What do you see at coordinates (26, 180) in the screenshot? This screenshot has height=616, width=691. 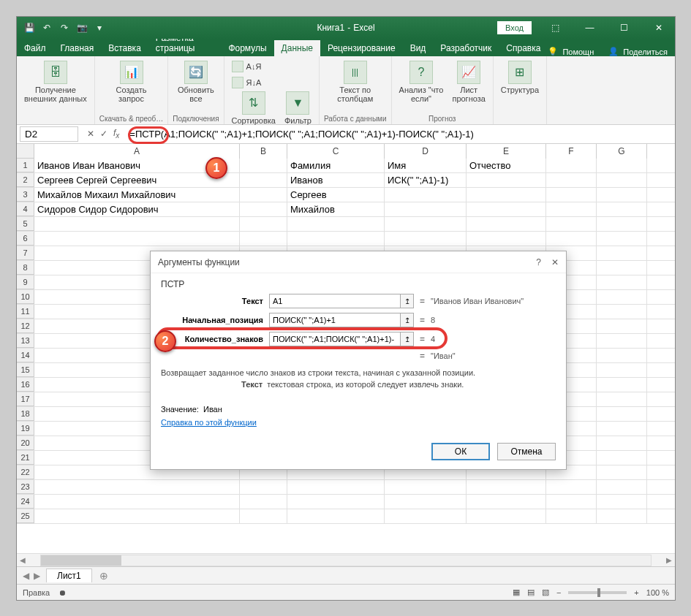 I see `row-header: 2` at bounding box center [26, 180].